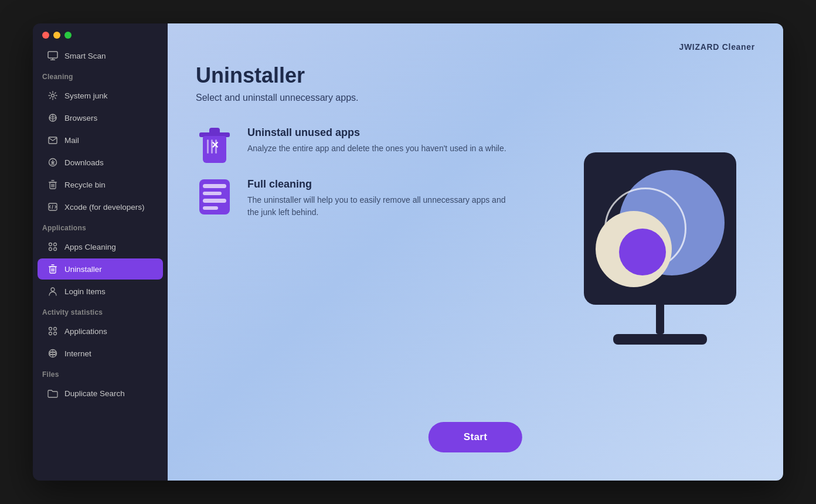 This screenshot has height=504, width=816. Describe the element at coordinates (475, 47) in the screenshot. I see `app-title-bar: JWIZARD Cleaner` at that location.